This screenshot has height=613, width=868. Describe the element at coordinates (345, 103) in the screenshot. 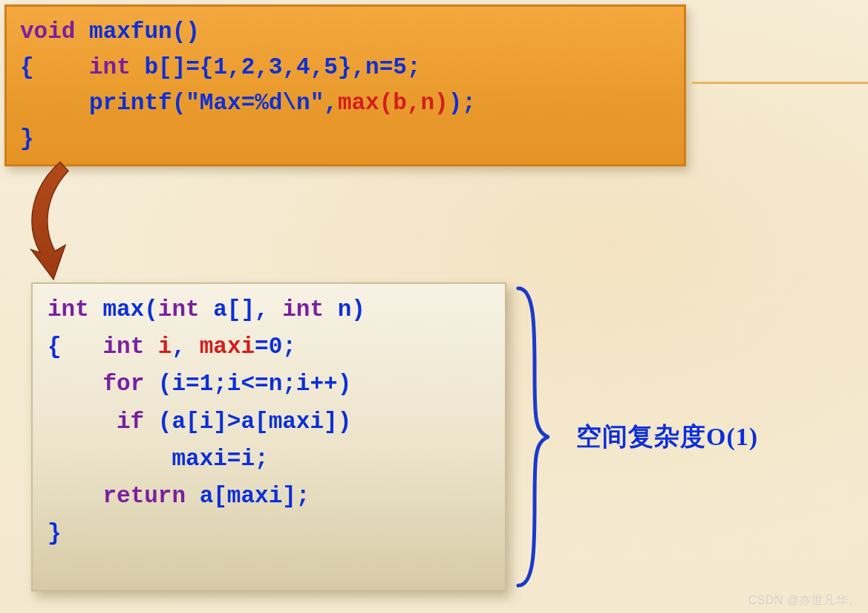

I see `code-line: printf("Max=%d\n",max(b,n));` at that location.